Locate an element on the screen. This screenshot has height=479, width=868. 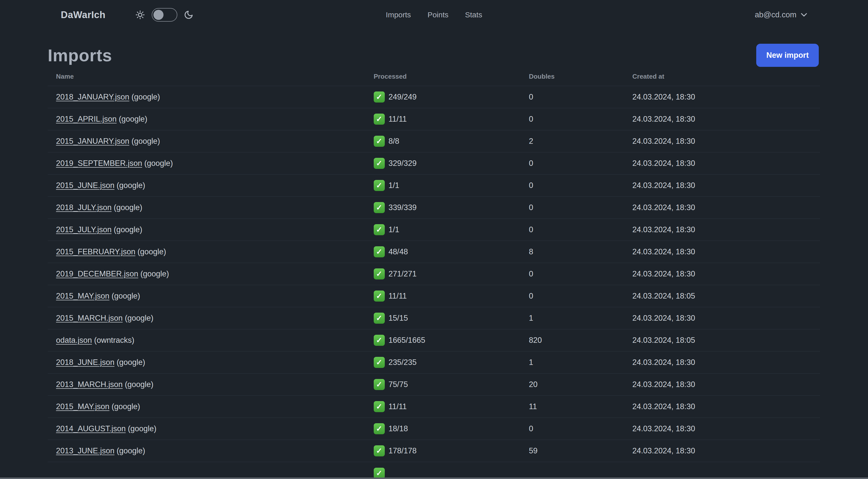
import-file-link: 2019_DECEMBER.json is located at coordinates (97, 274).